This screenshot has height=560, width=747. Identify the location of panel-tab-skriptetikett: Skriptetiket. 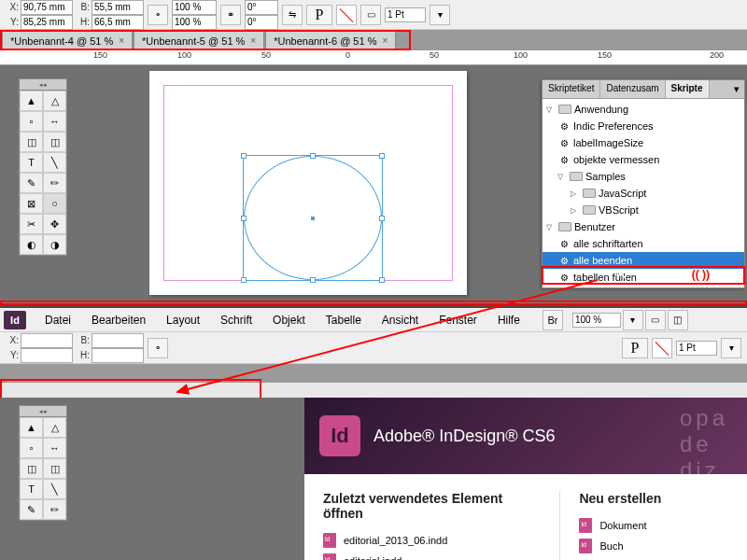
(571, 90).